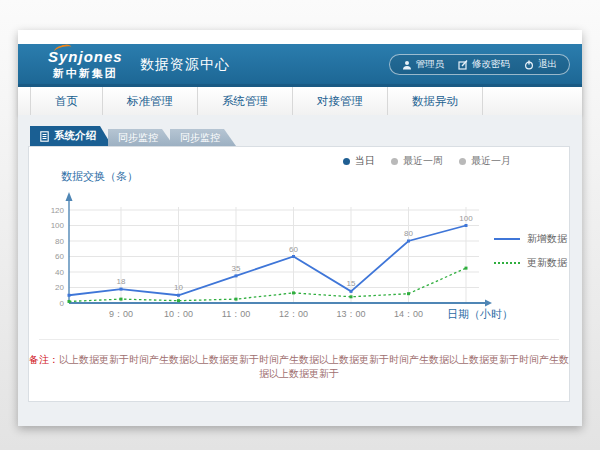 The height and width of the screenshot is (450, 600). Describe the element at coordinates (62, 304) in the screenshot. I see `svg-text: 0` at that location.